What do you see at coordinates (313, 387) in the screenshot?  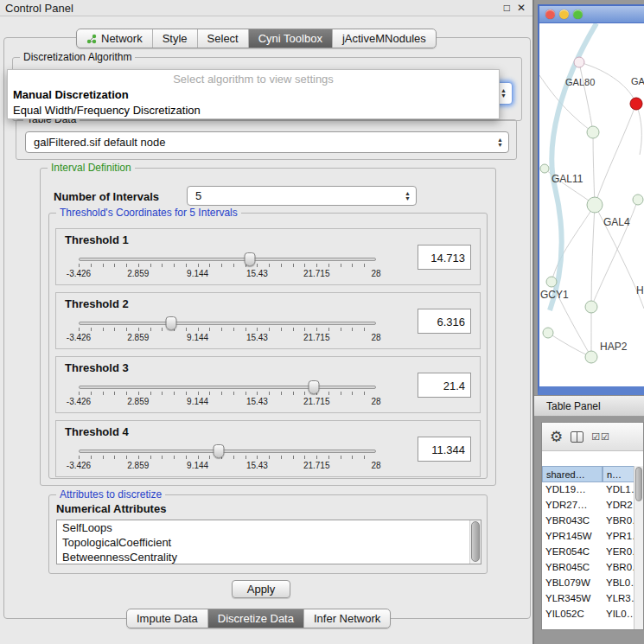 I see `threshold-3-slider-thumb` at bounding box center [313, 387].